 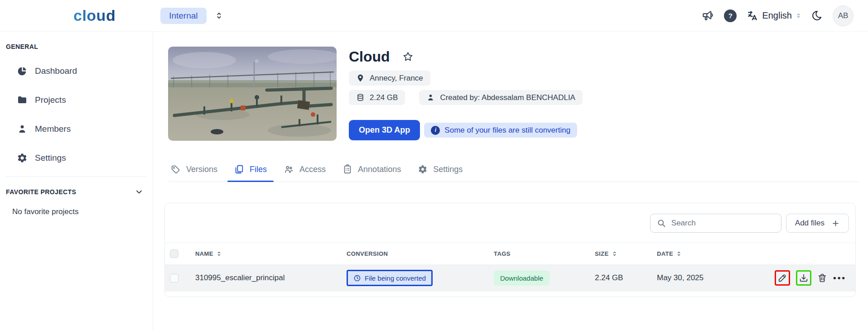 I want to click on person-icon, so click(x=430, y=98).